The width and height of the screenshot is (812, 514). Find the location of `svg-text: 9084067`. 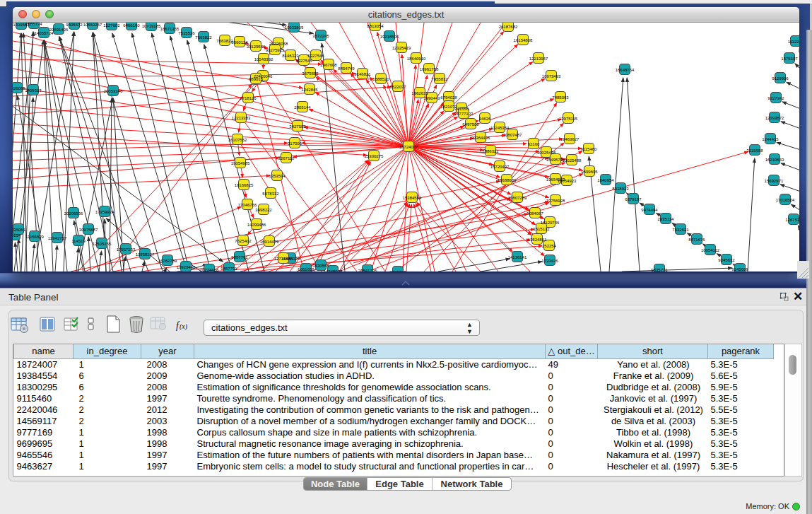

svg-text: 9084067 is located at coordinates (535, 214).